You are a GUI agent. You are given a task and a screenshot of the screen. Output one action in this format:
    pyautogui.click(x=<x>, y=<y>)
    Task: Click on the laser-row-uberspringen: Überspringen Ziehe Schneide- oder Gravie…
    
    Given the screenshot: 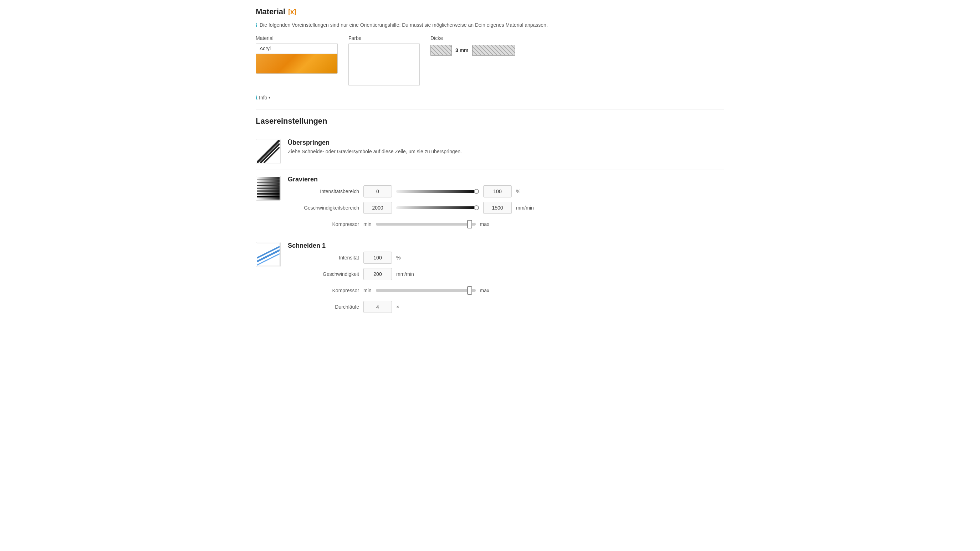 What is the action you would take?
    pyautogui.click(x=490, y=151)
    